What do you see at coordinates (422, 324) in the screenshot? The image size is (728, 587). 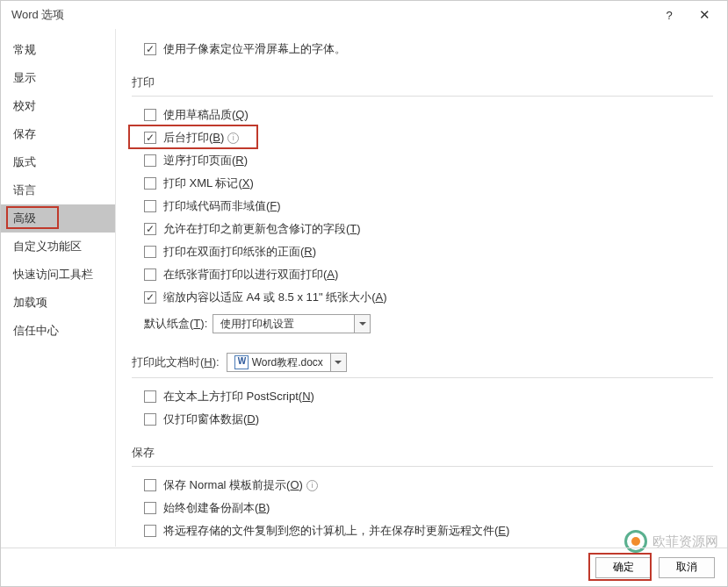 I see `default-tray-row: 默认纸盒(T): 使用打印机设置` at bounding box center [422, 324].